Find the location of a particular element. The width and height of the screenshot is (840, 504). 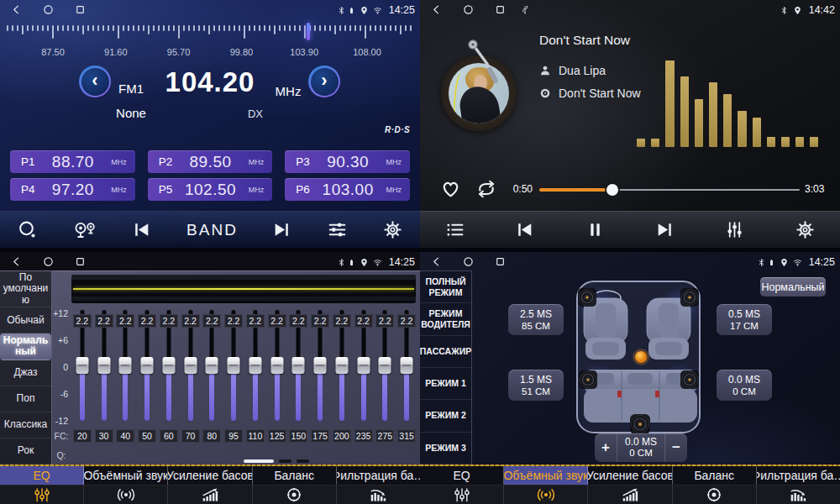

eq-preset-item: Классика is located at coordinates (25, 425).